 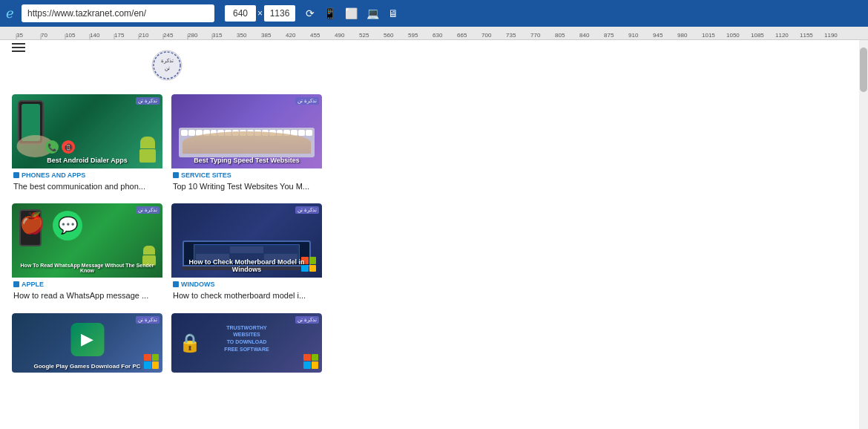 I want to click on category-label-4: WINDOWS, so click(x=198, y=284).